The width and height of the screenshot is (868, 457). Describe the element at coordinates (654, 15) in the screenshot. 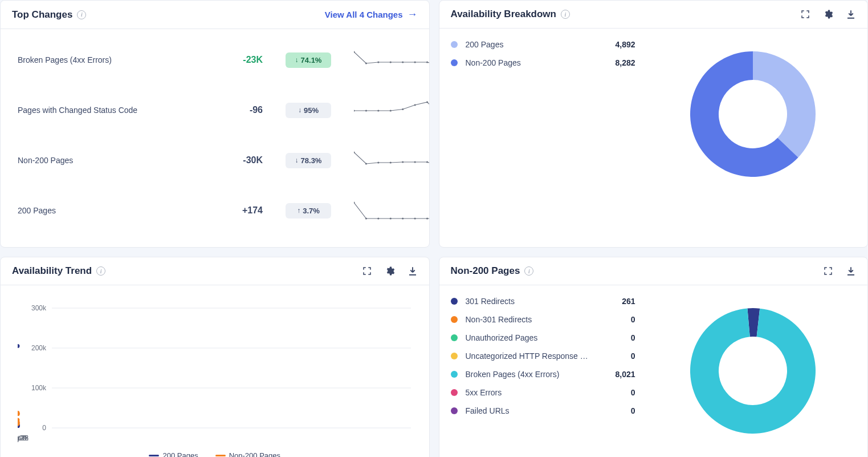

I see `card-header: Availability Breakdown i` at that location.